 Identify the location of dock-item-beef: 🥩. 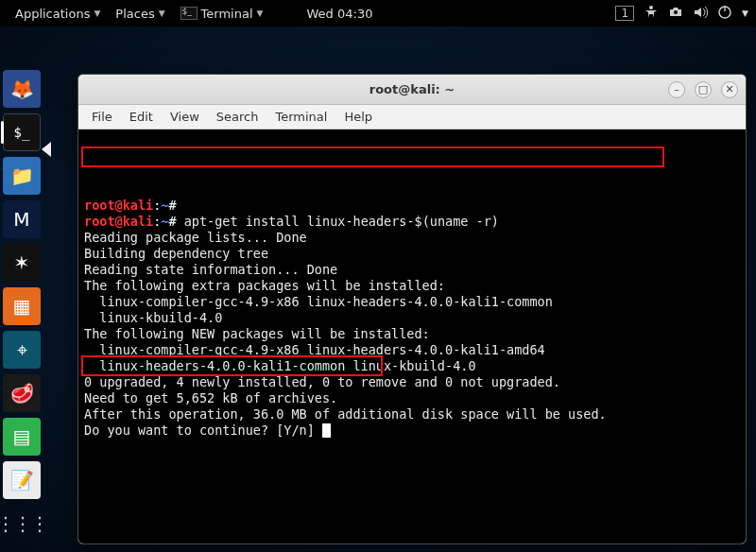
(22, 393).